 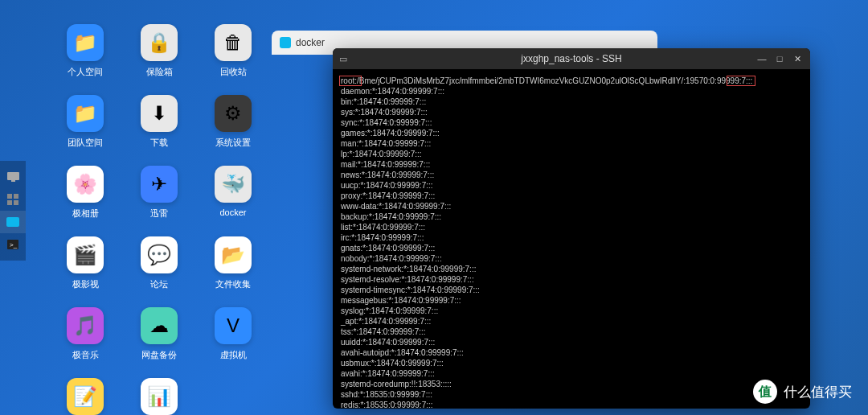 I want to click on terminal-line: sys:*:18474:0:99999:7:::, so click(x=571, y=113).